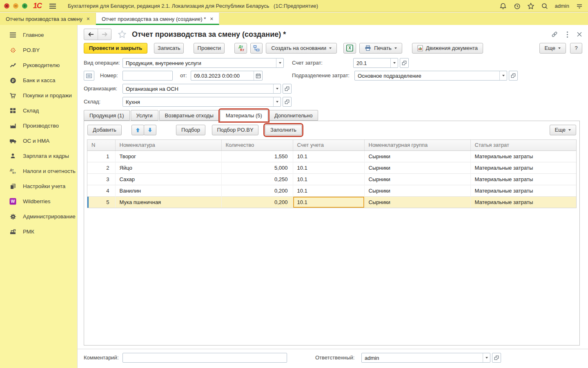  Describe the element at coordinates (38, 217) in the screenshot. I see `sidebar-item-administration: Администрирование` at that location.